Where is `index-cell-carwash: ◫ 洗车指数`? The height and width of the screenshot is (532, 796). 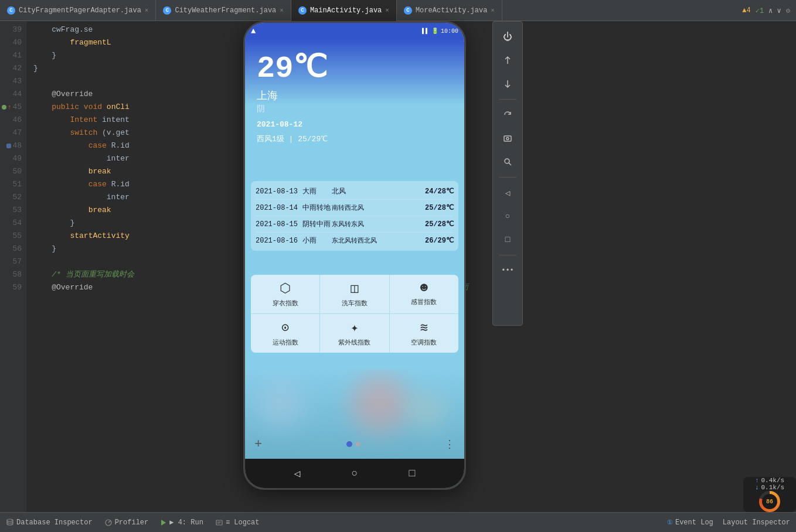
index-cell-carwash: ◫ 洗车指数 is located at coordinates (354, 294).